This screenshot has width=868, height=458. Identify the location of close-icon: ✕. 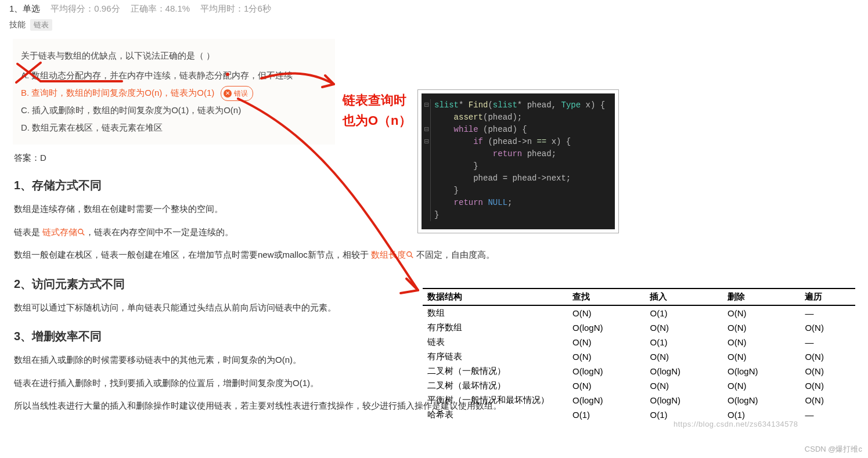
(228, 93).